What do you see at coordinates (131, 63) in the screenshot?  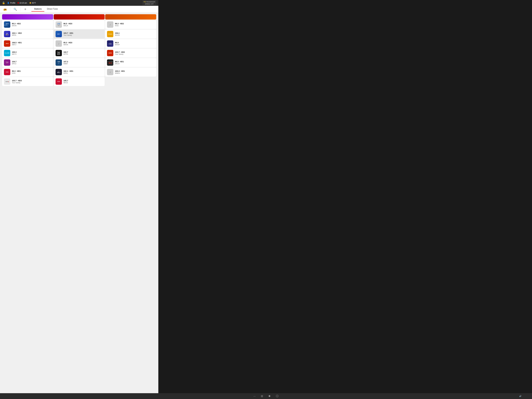 I see `station-item: CLASSIC ROCK 96.5 96.5 · HD1 WKLR` at bounding box center [131, 63].